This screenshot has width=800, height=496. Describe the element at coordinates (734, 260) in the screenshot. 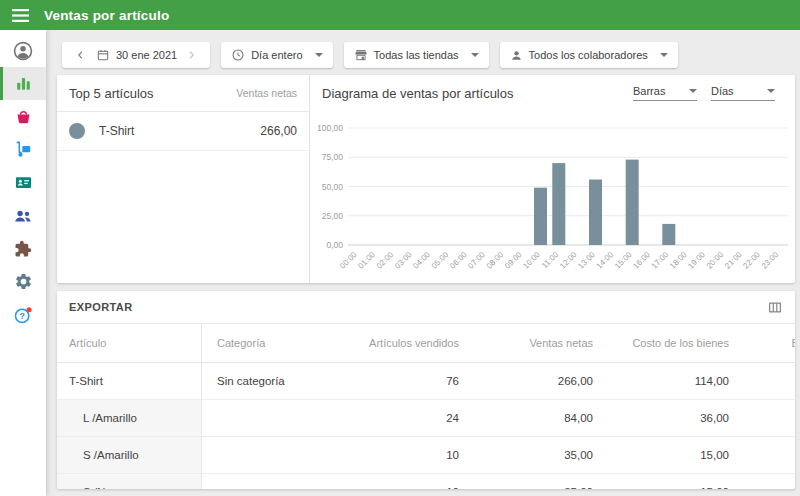

I see `svg-text: 21:00` at that location.